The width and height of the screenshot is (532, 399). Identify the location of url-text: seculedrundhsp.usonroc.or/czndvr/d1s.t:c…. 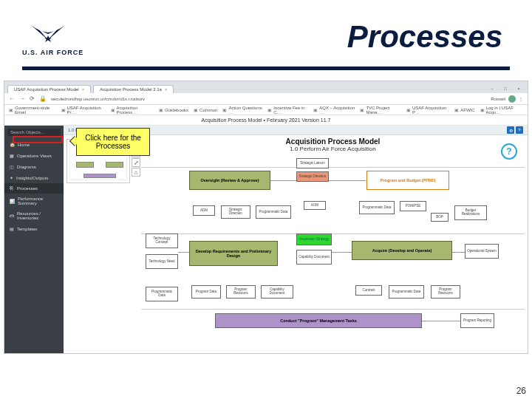
(98, 99).